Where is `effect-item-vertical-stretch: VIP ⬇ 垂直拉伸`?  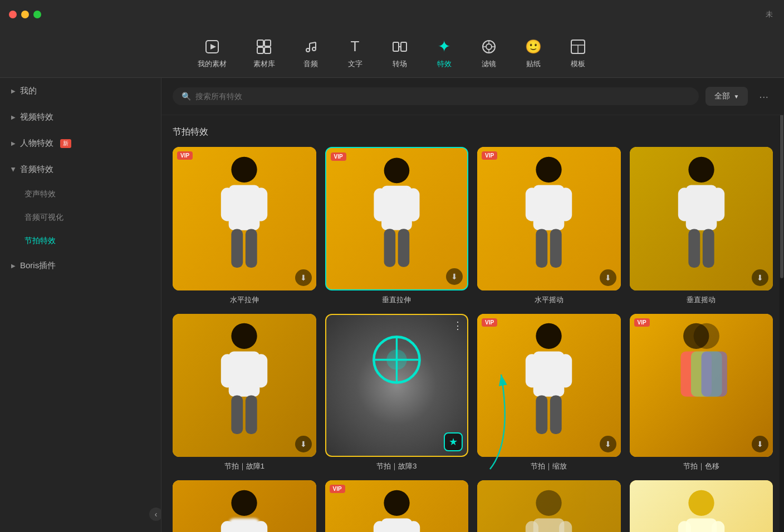
effect-item-vertical-stretch: VIP ⬇ 垂直拉伸 is located at coordinates (397, 226).